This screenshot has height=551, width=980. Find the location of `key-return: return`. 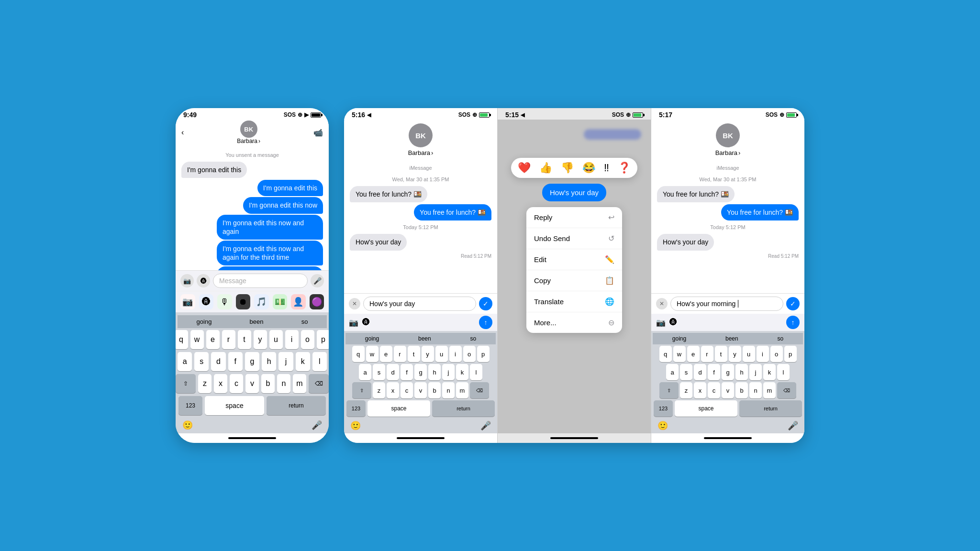

key-return: return is located at coordinates (296, 406).